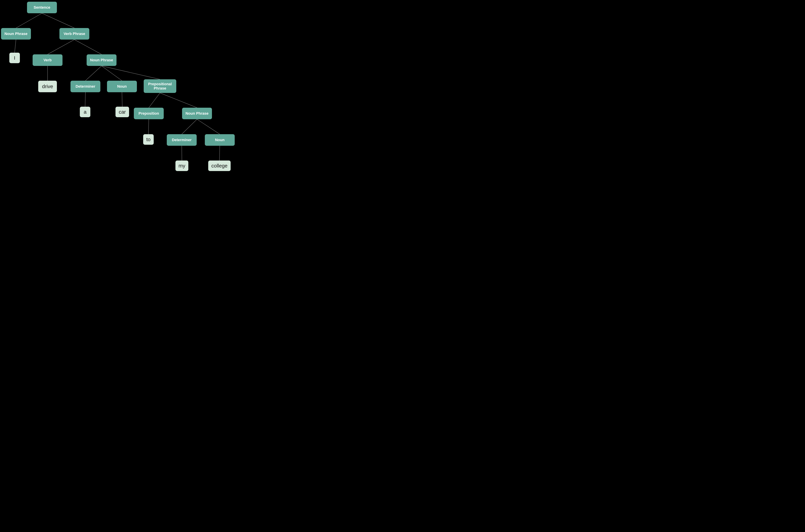  I want to click on label-np2: Noun Phrase, so click(101, 60).